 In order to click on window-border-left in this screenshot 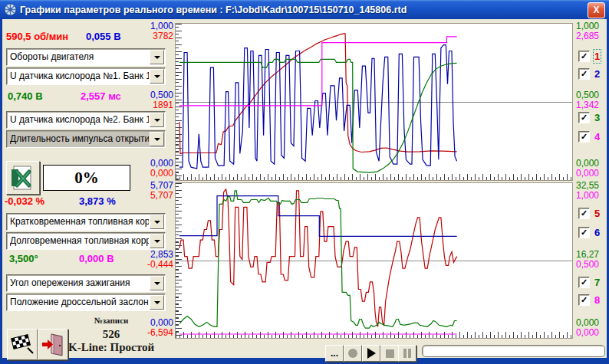, I will do `click(2, 189)`.